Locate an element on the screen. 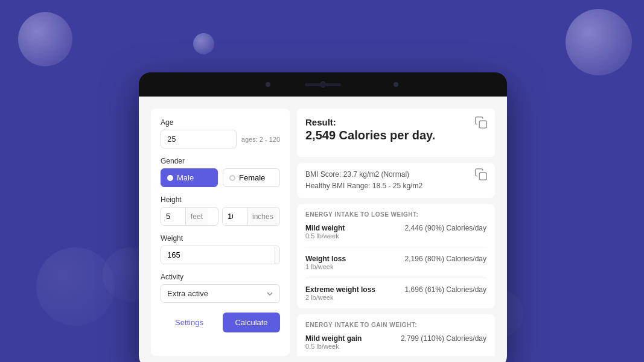 The width and height of the screenshot is (644, 362). height-inches-group: inches is located at coordinates (251, 216).